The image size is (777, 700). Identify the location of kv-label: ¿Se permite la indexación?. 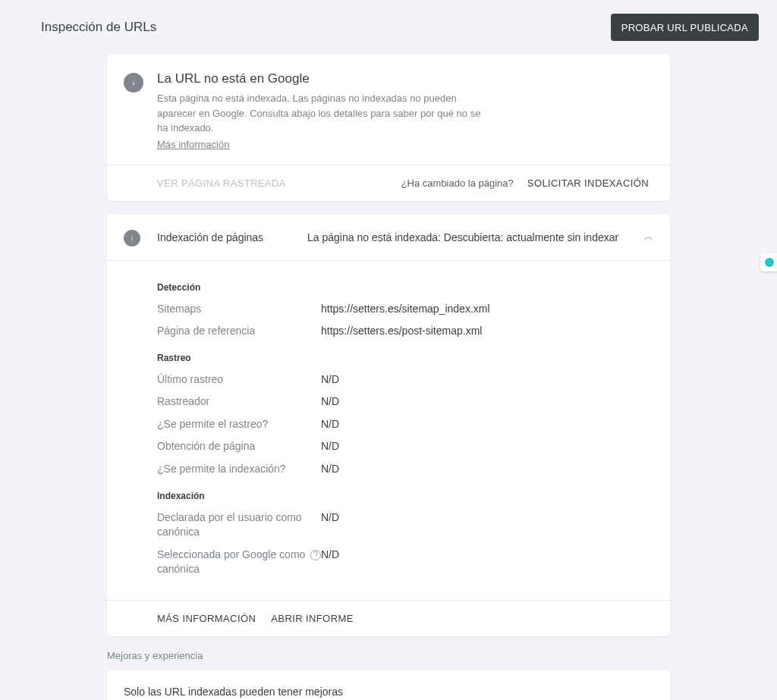
(239, 469).